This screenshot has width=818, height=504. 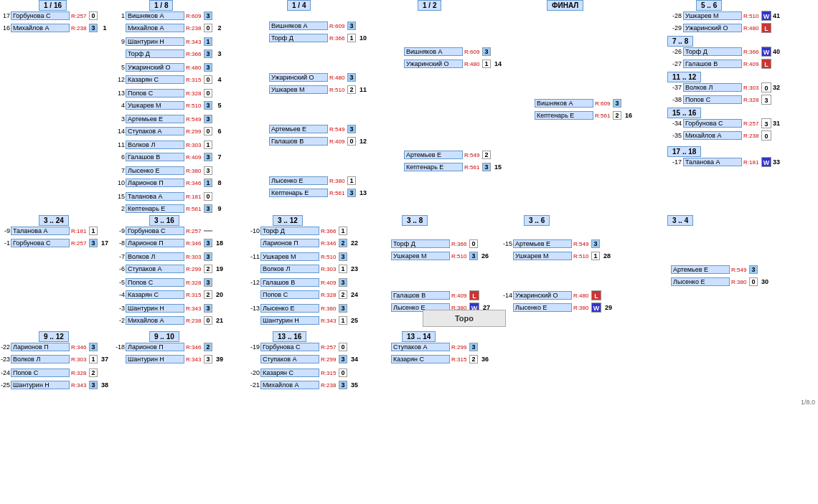 What do you see at coordinates (298, 6) in the screenshot?
I see `header-r14: 1 / 4` at bounding box center [298, 6].